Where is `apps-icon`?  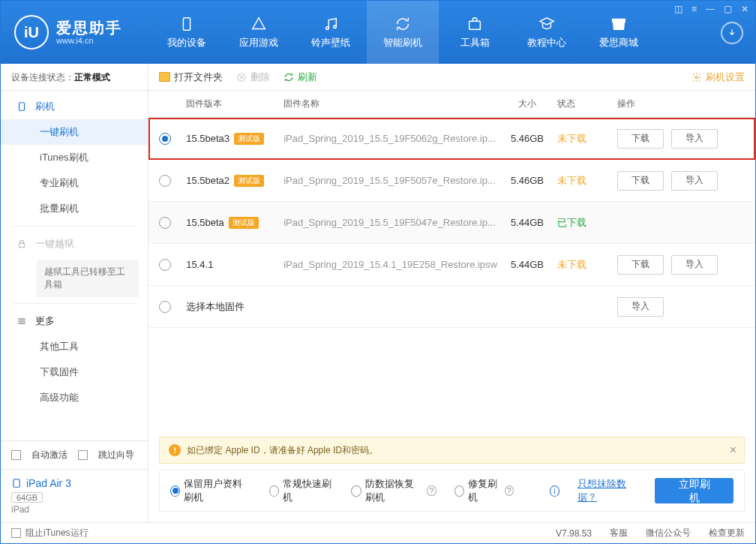 apps-icon is located at coordinates (259, 24).